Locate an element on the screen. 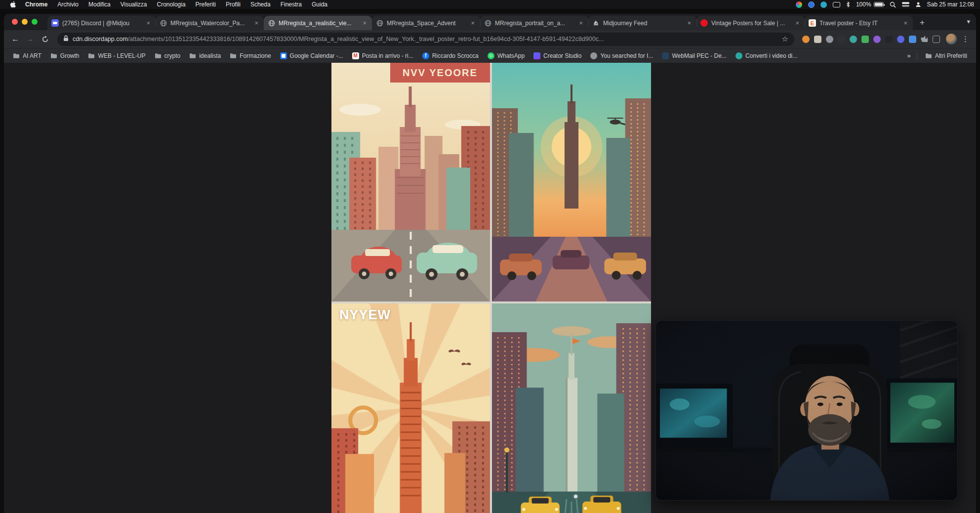  menu-cronologia: Cronologia is located at coordinates (171, 4).